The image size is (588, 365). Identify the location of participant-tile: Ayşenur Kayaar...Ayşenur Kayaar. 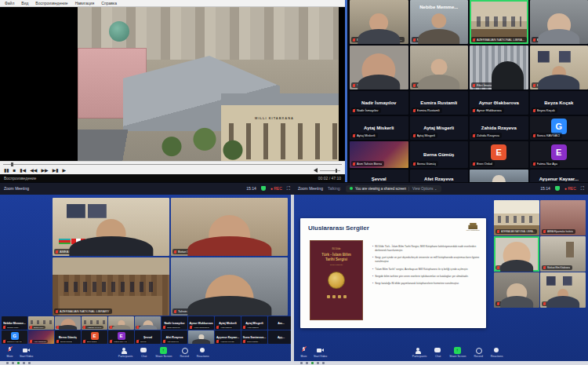
(227, 338).